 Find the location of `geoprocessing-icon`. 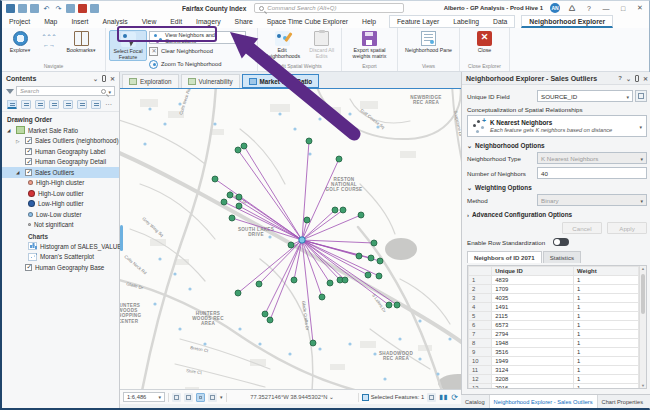

geoprocessing-icon is located at coordinates (94, 8).